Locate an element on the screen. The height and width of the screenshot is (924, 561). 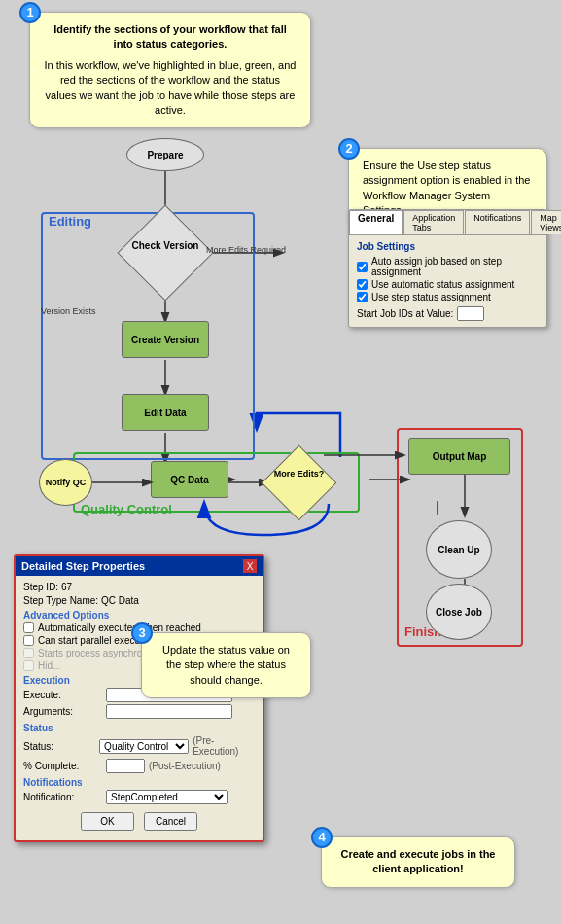
checkbox-label-3: Use step status assignment is located at coordinates (432, 298).